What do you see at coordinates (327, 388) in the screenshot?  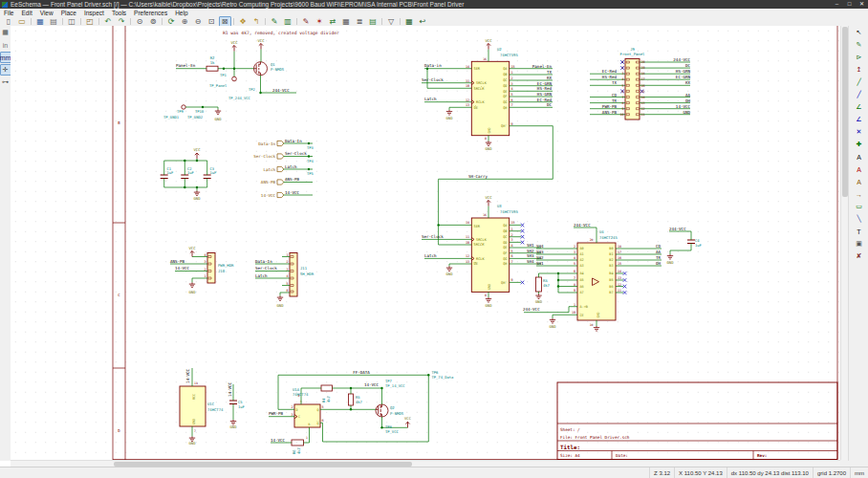 I see `resistor-r4` at bounding box center [327, 388].